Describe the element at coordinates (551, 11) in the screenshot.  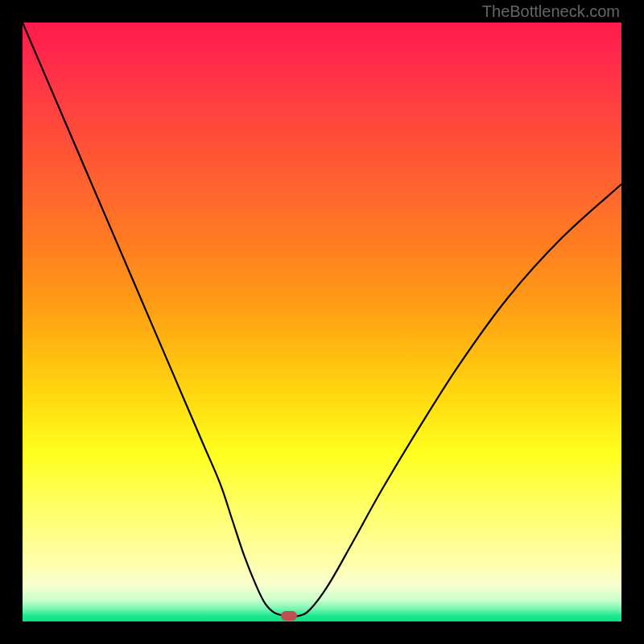
I see `watermark-text: TheBottleneck.com` at that location.